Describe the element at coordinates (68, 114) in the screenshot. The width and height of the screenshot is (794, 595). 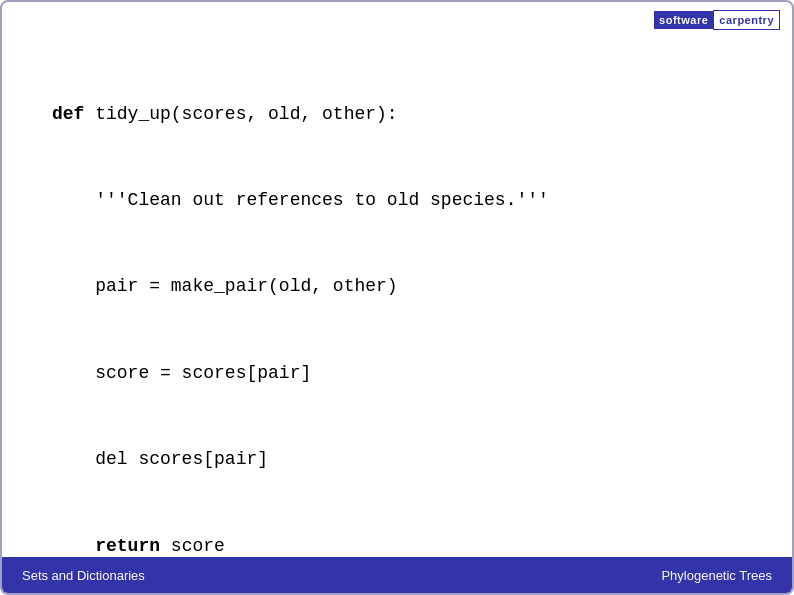
I see `keyword-def: def` at that location.